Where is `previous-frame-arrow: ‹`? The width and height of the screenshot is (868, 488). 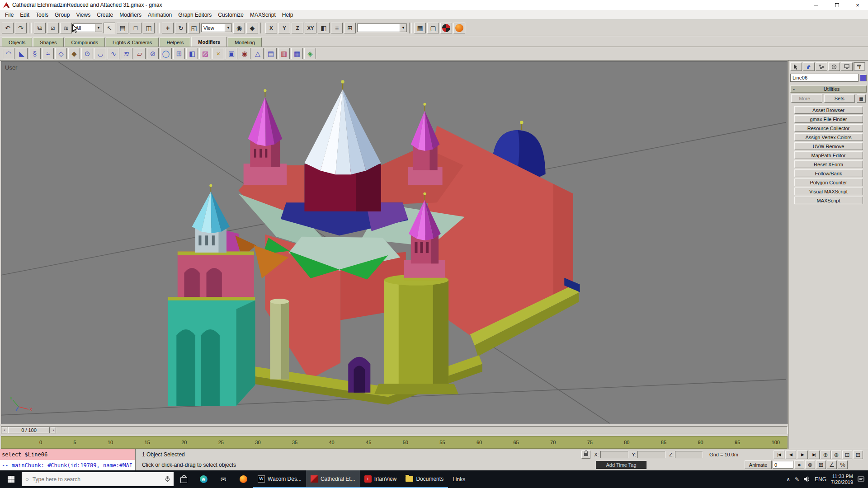
previous-frame-arrow: ‹ is located at coordinates (5, 430).